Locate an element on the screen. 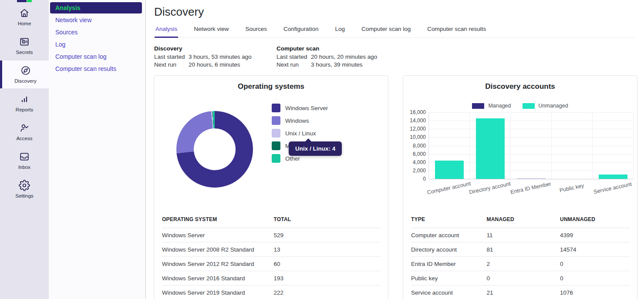 Image resolution: width=644 pixels, height=299 pixels. cell: 0 is located at coordinates (523, 279).